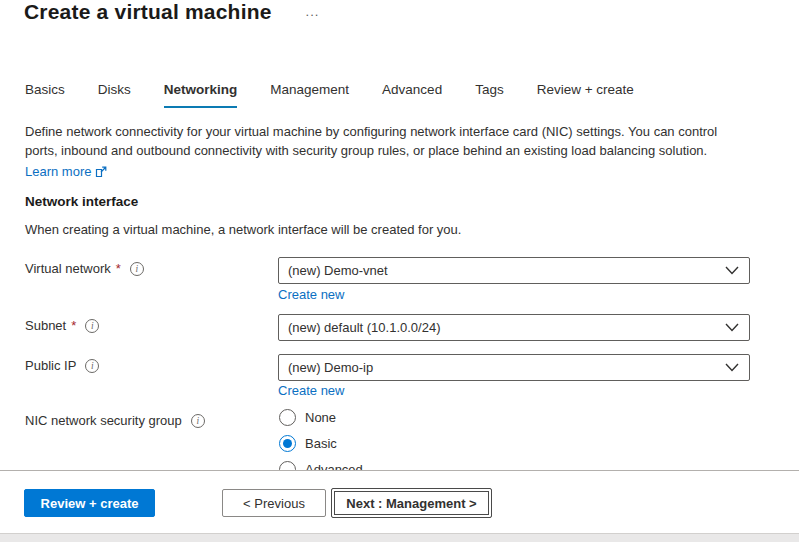  I want to click on radio-selected-icon, so click(288, 444).